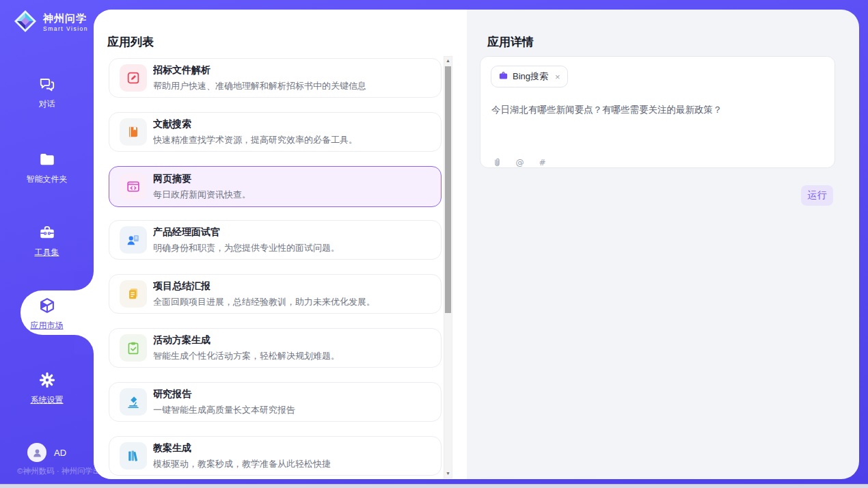 This screenshot has height=488, width=868. I want to click on tool-tag-bing-search: Bing搜索 ×, so click(529, 77).